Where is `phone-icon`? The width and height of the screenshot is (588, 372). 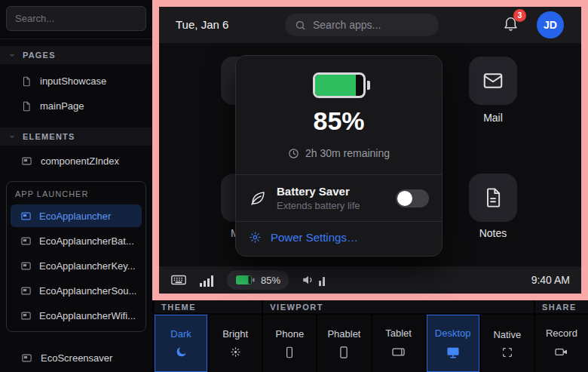 phone-icon is located at coordinates (289, 352).